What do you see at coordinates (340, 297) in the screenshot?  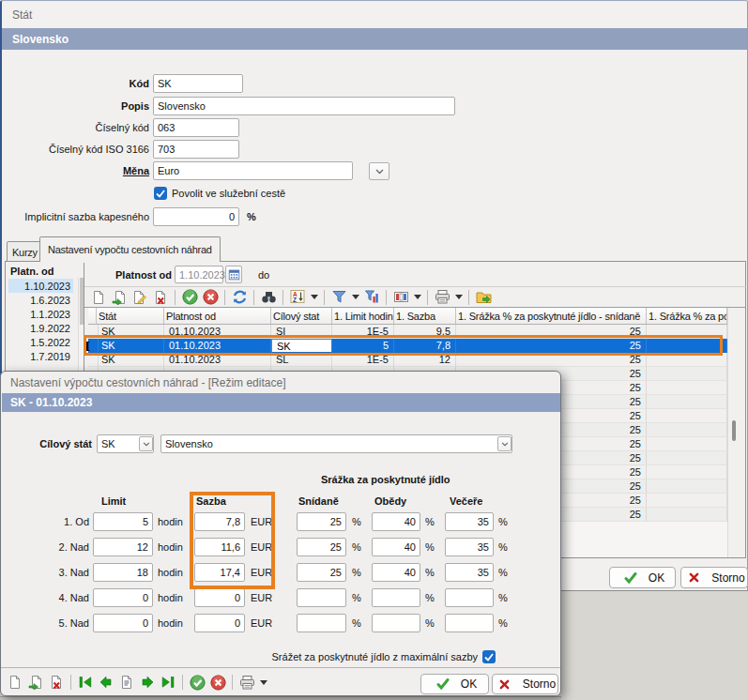 I see `filter-icon` at bounding box center [340, 297].